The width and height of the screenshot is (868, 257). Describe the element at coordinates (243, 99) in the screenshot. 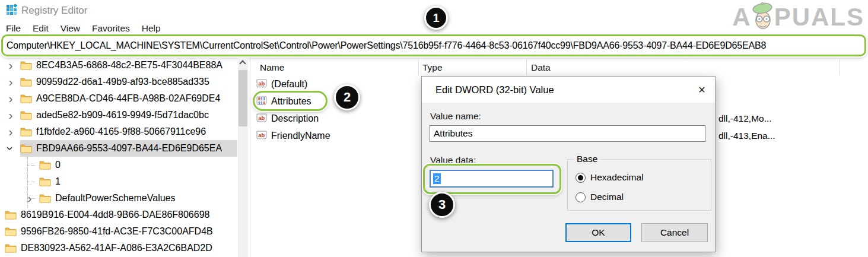

I see `scrollbar-thumb` at that location.